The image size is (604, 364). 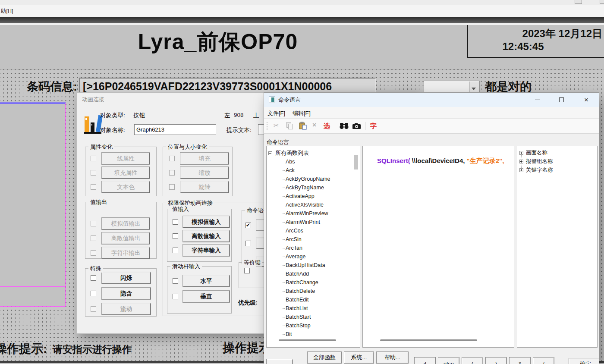 What do you see at coordinates (472, 361) in the screenshot?
I see `operator-button: (` at bounding box center [472, 361].